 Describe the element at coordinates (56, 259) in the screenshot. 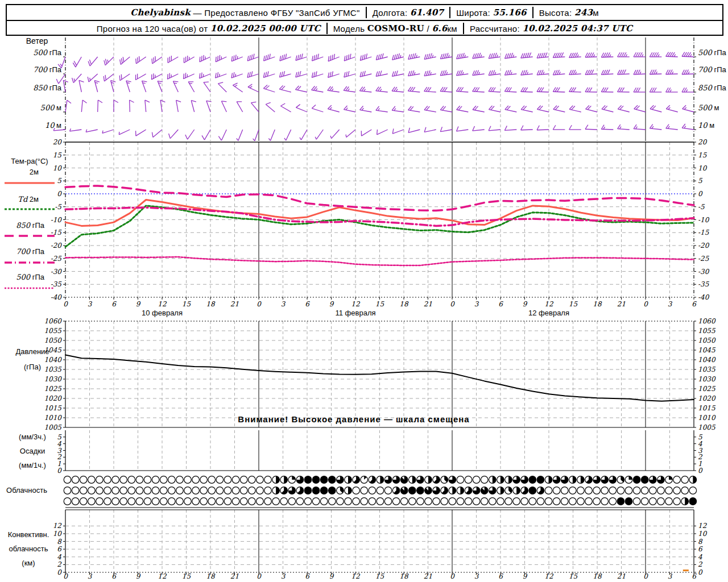

I see `temp-ytick-left: -25` at that location.